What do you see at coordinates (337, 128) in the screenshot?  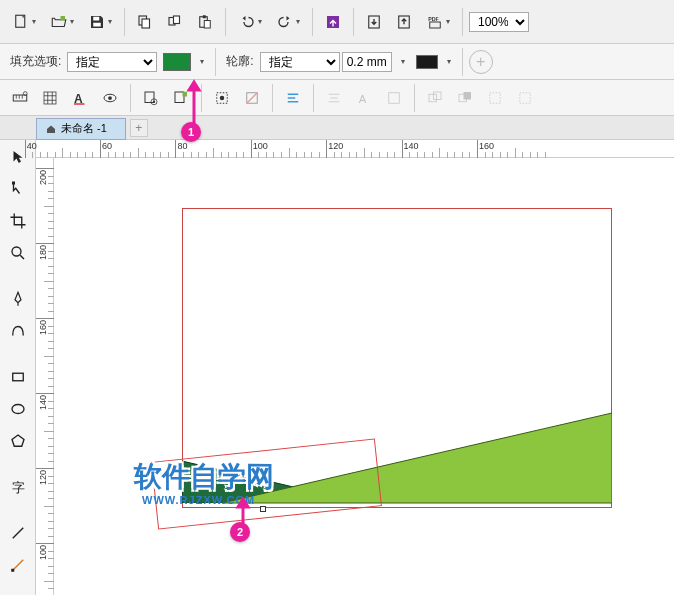 I see `tab-bar: 未命名 -1 +` at bounding box center [337, 128].